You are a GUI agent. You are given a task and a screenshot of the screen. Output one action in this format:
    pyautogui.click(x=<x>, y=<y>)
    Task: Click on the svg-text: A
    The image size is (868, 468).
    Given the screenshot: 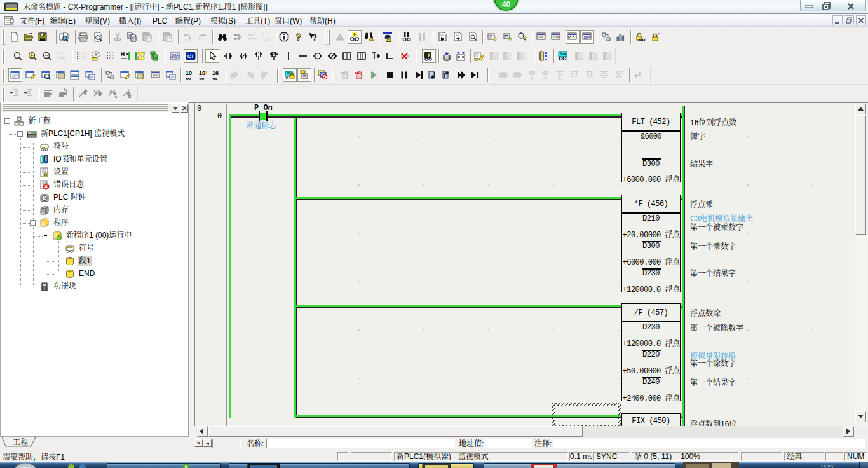 What is the action you would take?
    pyautogui.click(x=263, y=34)
    